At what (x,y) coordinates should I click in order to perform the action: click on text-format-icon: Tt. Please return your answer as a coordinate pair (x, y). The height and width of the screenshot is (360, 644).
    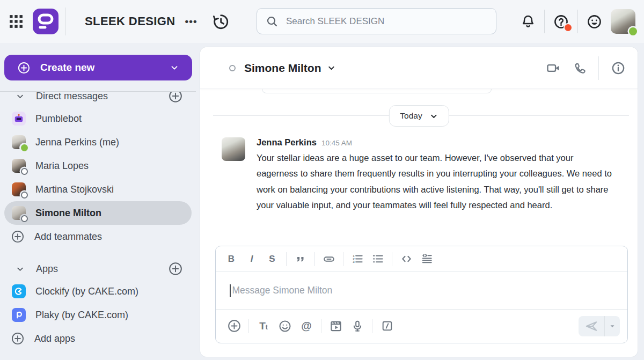
    Looking at the image, I should click on (264, 326).